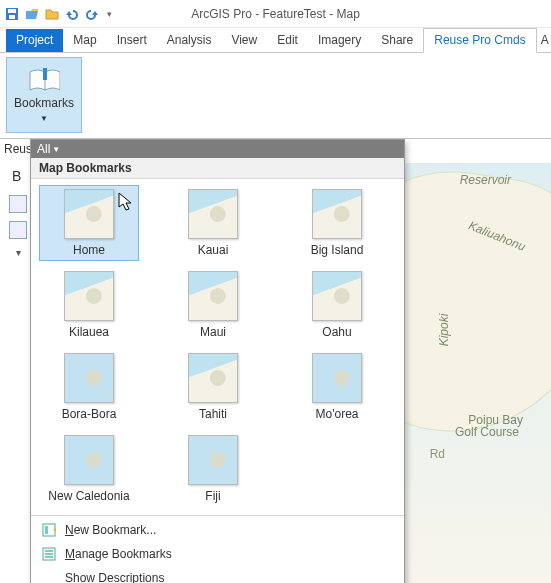 This screenshot has width=551, height=583. I want to click on tab-view: View, so click(244, 40).